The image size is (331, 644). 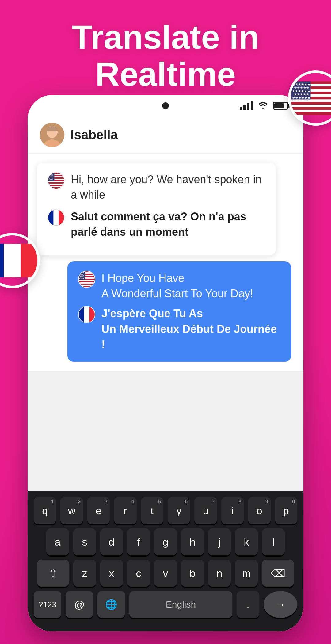 I want to click on key-shift: ⇧, so click(x=53, y=573).